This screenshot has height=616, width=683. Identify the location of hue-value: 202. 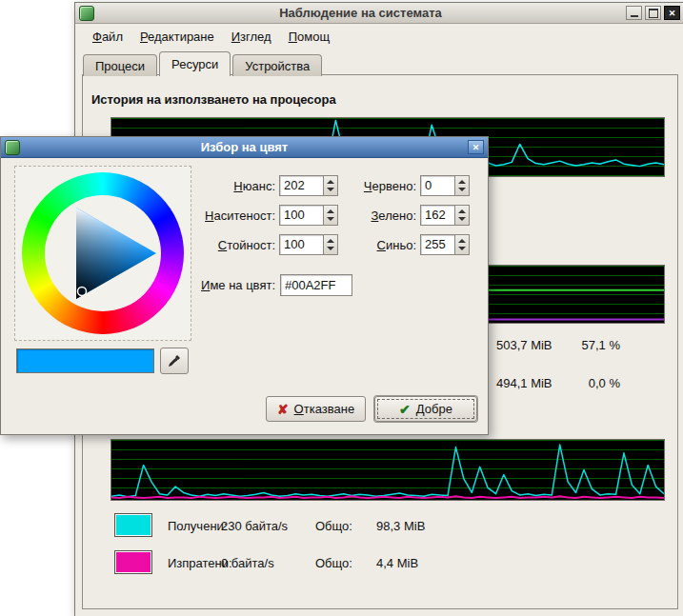
(301, 186).